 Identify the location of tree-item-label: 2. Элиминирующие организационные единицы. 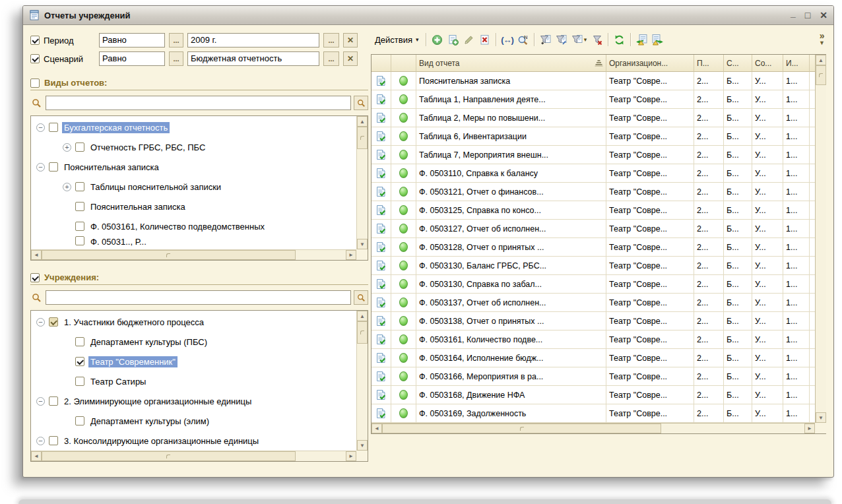
(158, 401).